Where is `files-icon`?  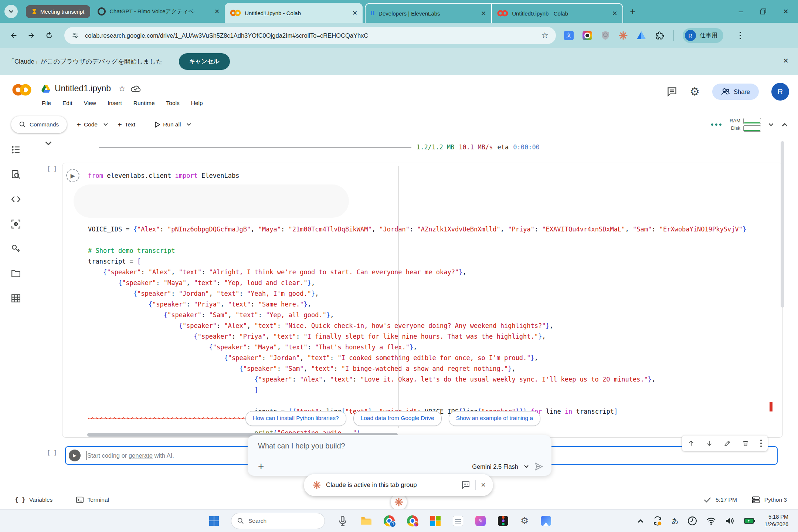
files-icon is located at coordinates (16, 274).